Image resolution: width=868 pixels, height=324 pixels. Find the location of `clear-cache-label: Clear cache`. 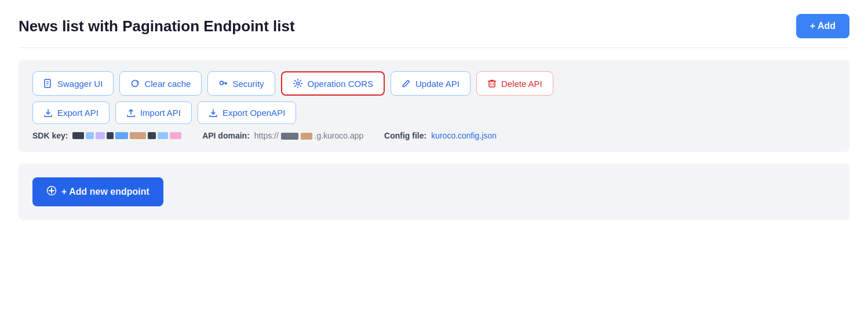

clear-cache-label: Clear cache is located at coordinates (167, 83).